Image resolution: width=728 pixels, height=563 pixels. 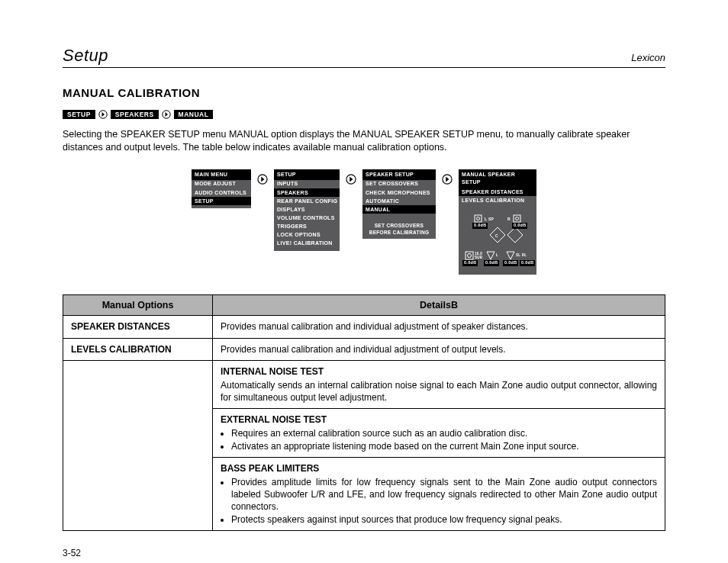 What do you see at coordinates (649, 58) in the screenshot?
I see `header-brand: Lexicon` at bounding box center [649, 58].